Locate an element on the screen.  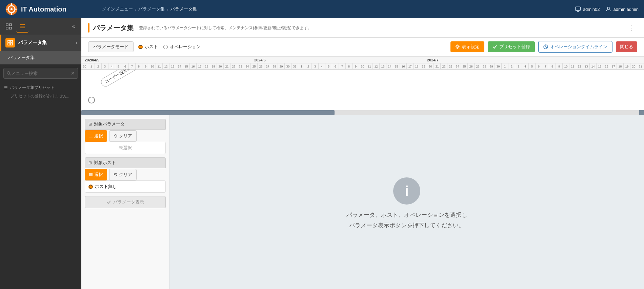
sidebar-menu-label: パラメータ集 is located at coordinates (33, 43).